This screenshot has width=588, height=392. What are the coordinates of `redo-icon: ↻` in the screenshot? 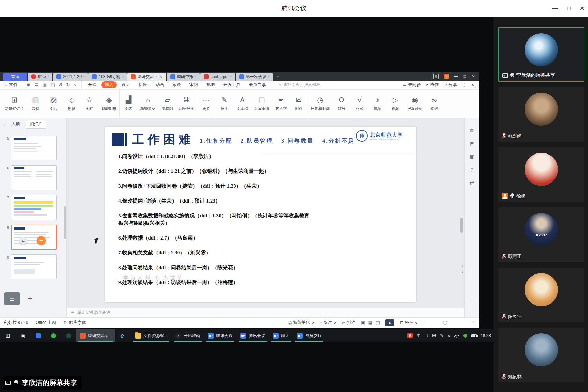 It's located at (68, 85).